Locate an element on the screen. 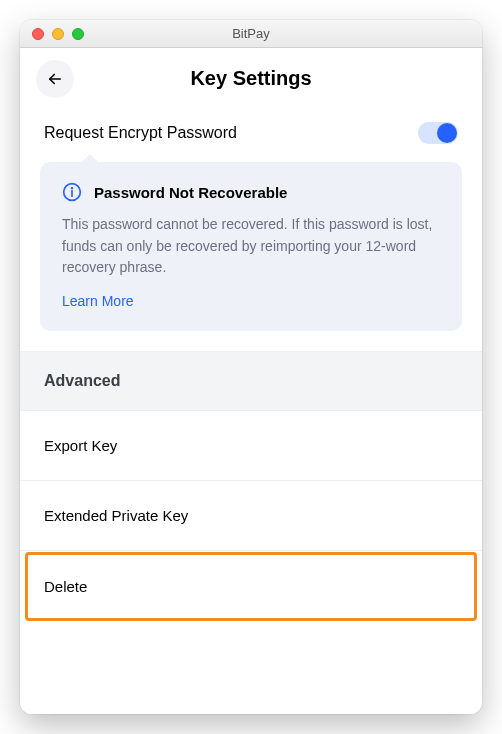  extended-private-key-label: Extended Private Key is located at coordinates (116, 516).